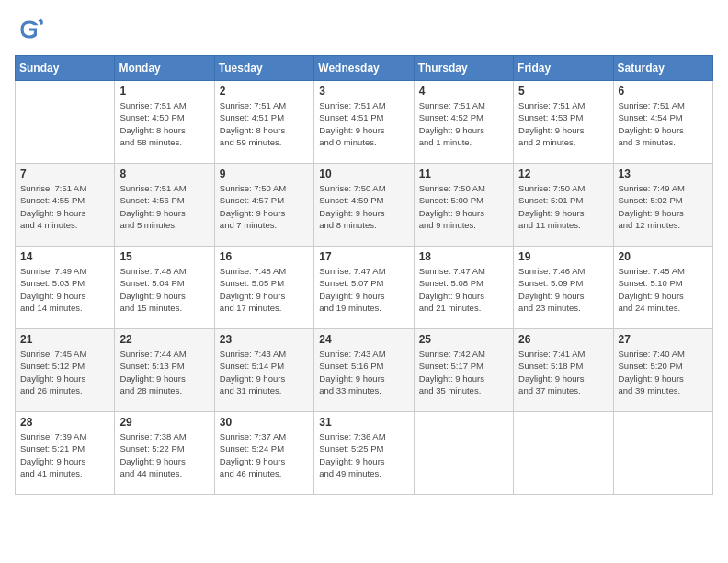 The image size is (728, 563). I want to click on day-number: 26, so click(563, 339).